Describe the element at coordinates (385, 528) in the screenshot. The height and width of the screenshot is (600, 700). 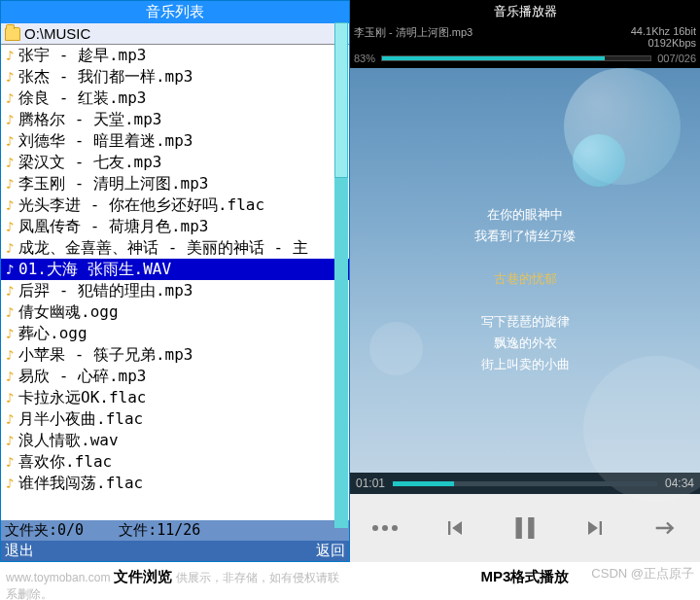
I see `more-button` at that location.